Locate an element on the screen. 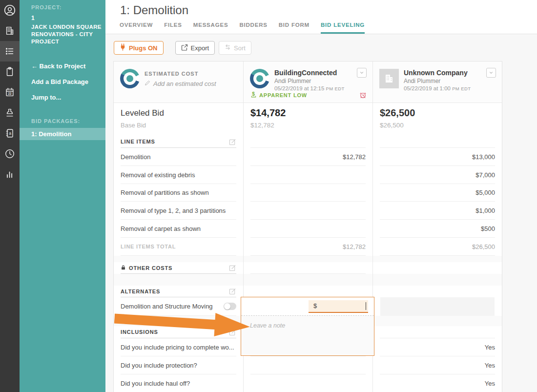  clipboard-icon is located at coordinates (10, 72).